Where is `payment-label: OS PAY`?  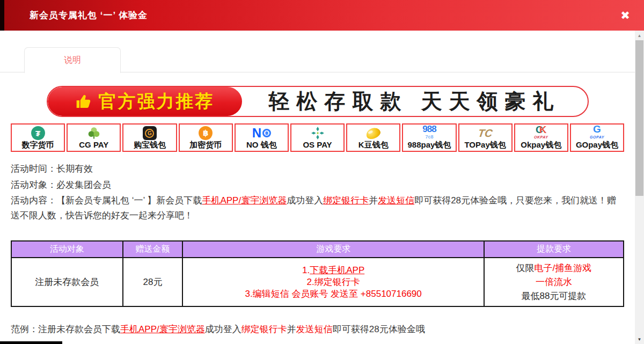
payment-label: OS PAY is located at coordinates (317, 145).